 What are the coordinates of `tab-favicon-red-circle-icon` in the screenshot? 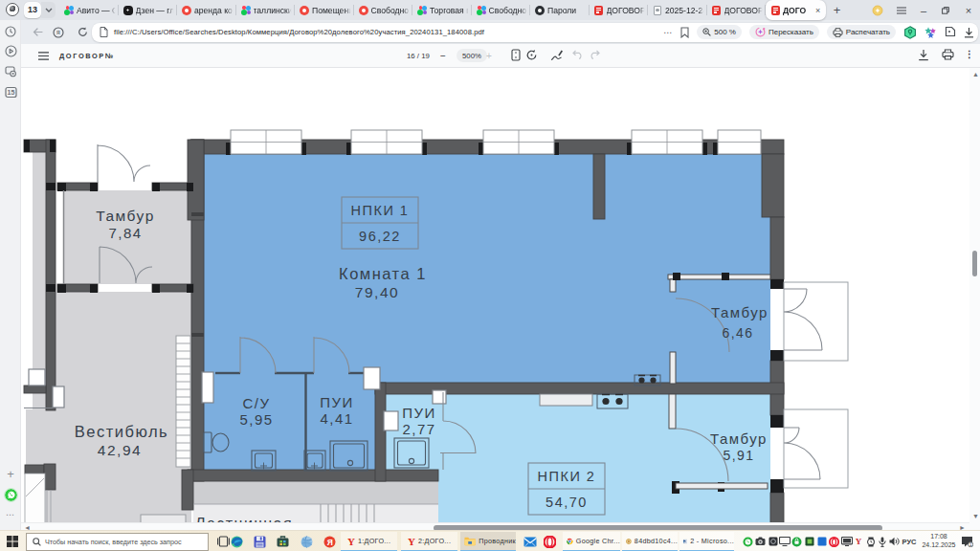 It's located at (364, 11).